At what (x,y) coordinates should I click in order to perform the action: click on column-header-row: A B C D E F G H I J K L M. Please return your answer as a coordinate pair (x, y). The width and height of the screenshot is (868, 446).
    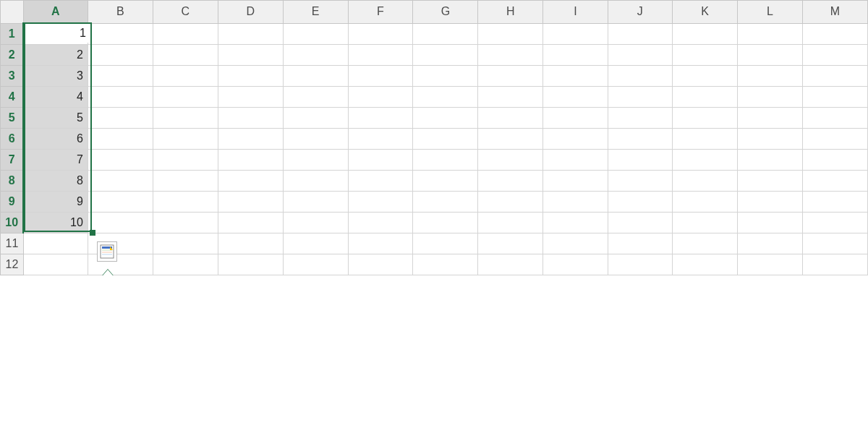
    Looking at the image, I should click on (434, 12).